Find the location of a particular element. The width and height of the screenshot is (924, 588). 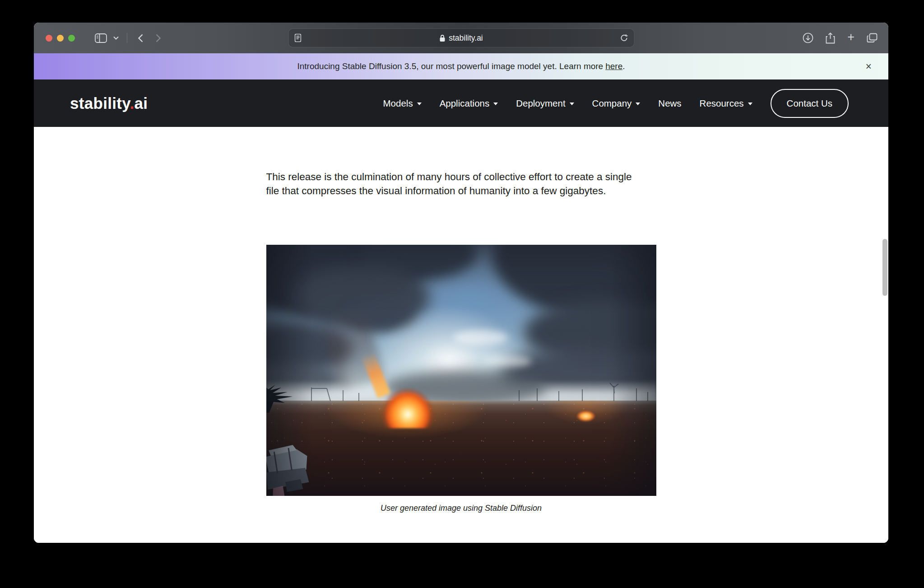

new-tab-button: + is located at coordinates (851, 37).